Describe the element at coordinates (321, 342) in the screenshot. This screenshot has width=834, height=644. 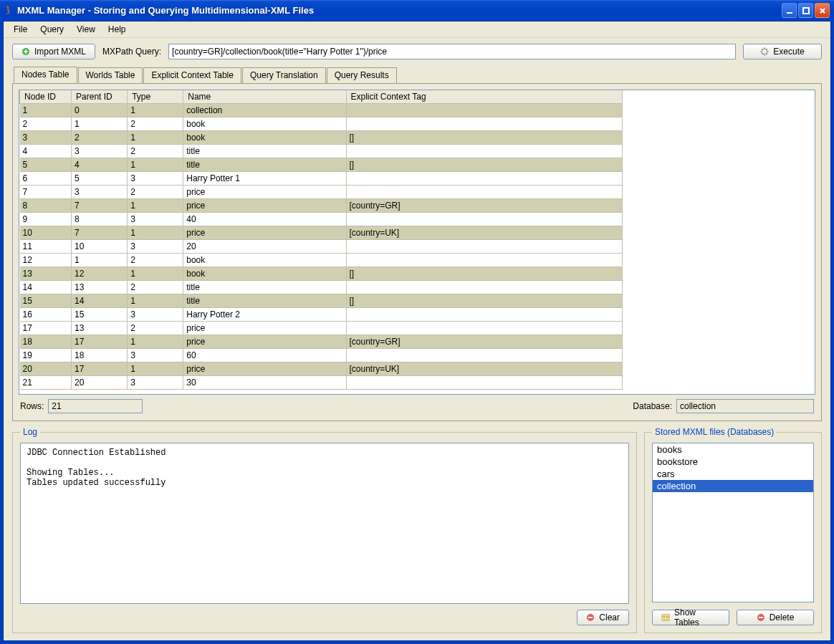
I see `table-row: 18171price[country=GR]` at that location.